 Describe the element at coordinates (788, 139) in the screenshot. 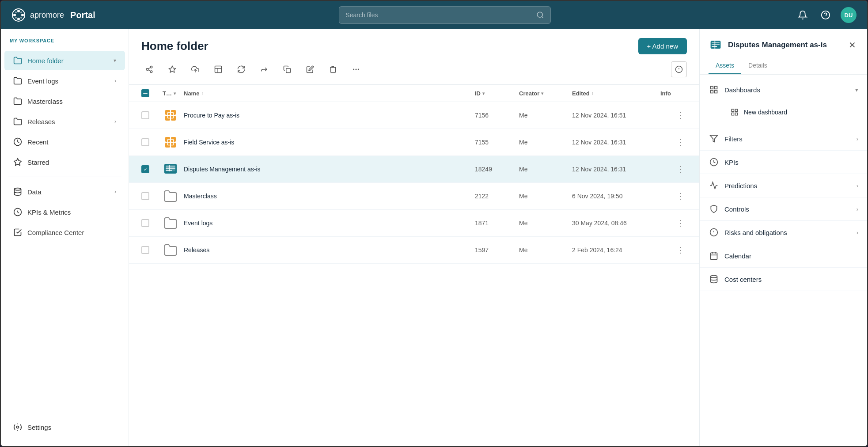

I see `section-label: Filters` at that location.